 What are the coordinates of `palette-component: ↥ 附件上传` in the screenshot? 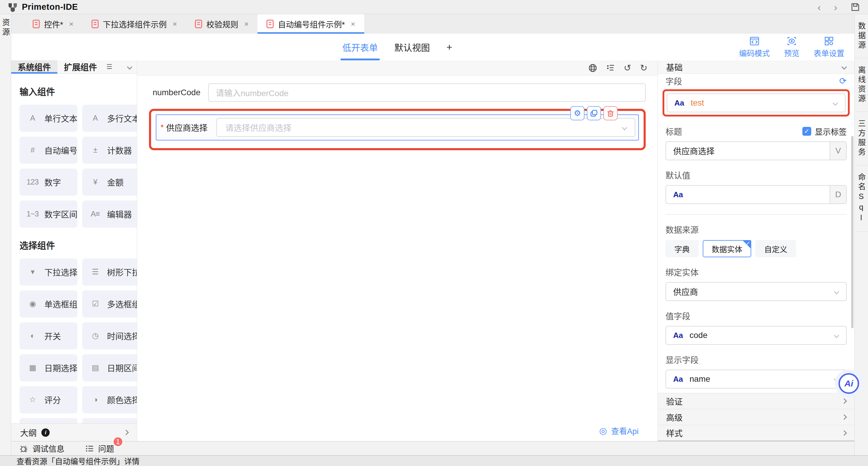 It's located at (49, 421).